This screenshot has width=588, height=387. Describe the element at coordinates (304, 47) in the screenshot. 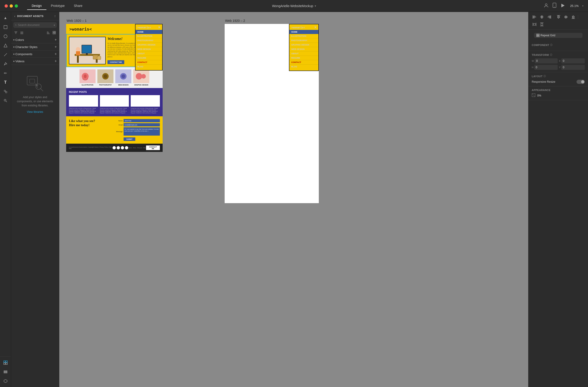

I see `frame2-nav-overlay: >wonaris< ✕ HOME ILLUSTRATION PHOTOGRAPH…` at that location.